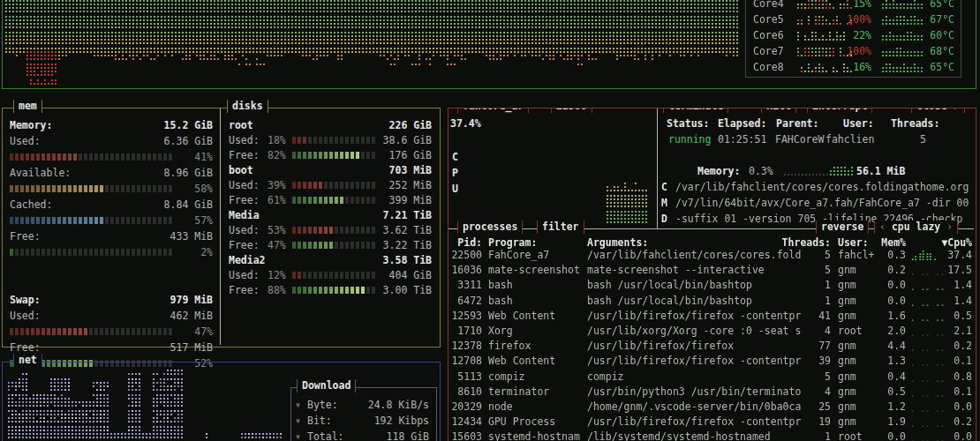 This screenshot has height=441, width=980. I want to click on net-download-graph, so click(152, 404).